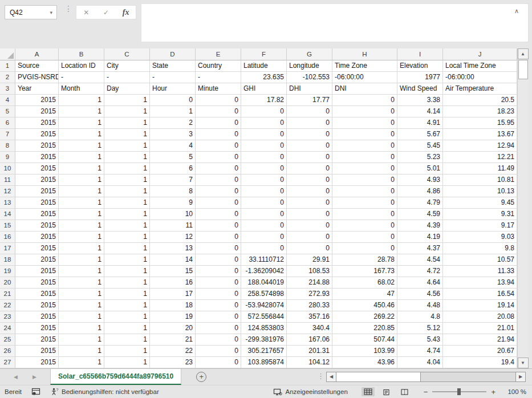  I want to click on cell: 28.78, so click(365, 260).